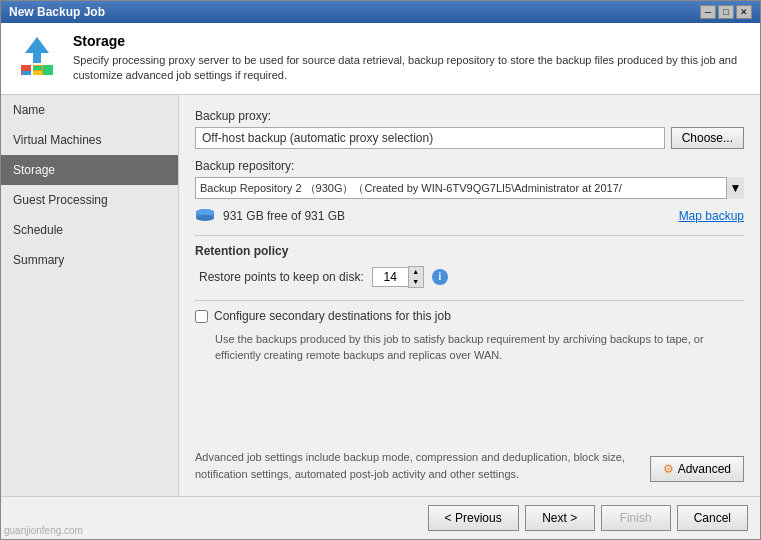 The image size is (761, 540). Describe the element at coordinates (57, 12) in the screenshot. I see `window-title: New Backup Job` at that location.